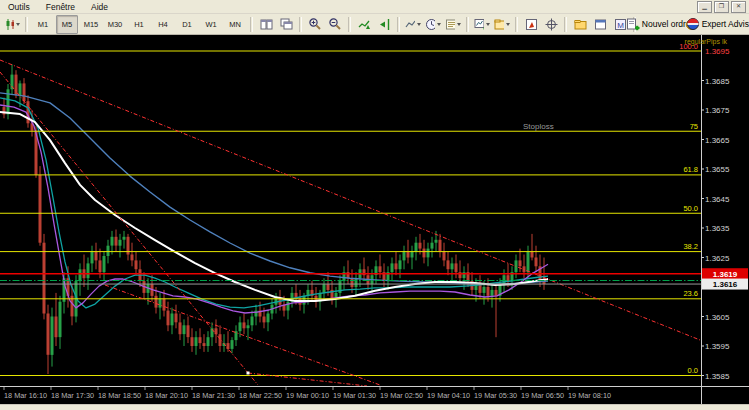  I want to click on auto-scroll-icon, so click(364, 24).